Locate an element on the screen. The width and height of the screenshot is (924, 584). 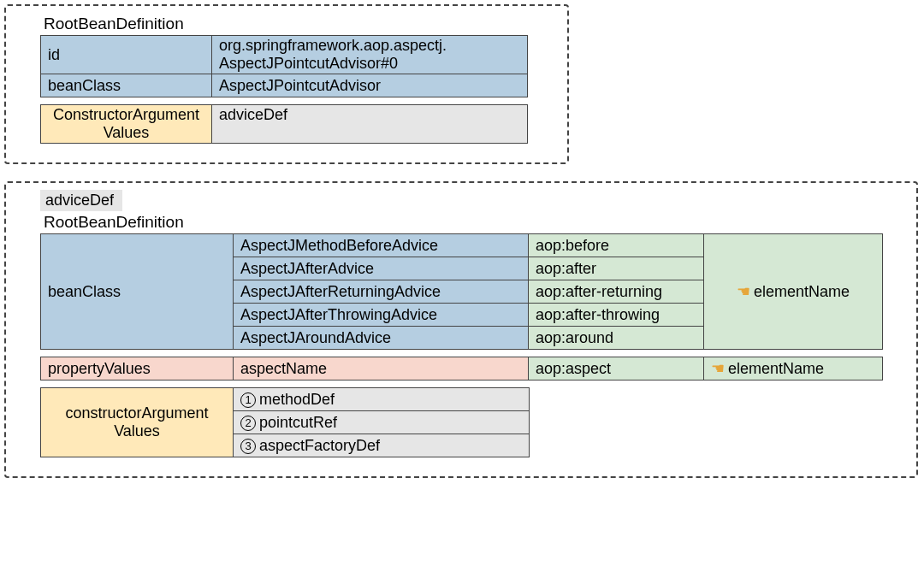
cell-class: AspectJAfterAdvice is located at coordinates (382, 268).